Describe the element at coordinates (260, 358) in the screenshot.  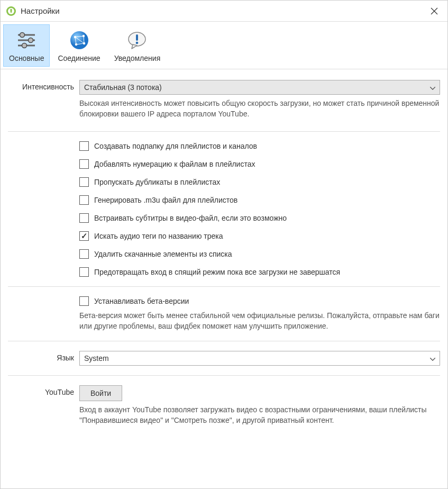
I see `language-select: System` at that location.